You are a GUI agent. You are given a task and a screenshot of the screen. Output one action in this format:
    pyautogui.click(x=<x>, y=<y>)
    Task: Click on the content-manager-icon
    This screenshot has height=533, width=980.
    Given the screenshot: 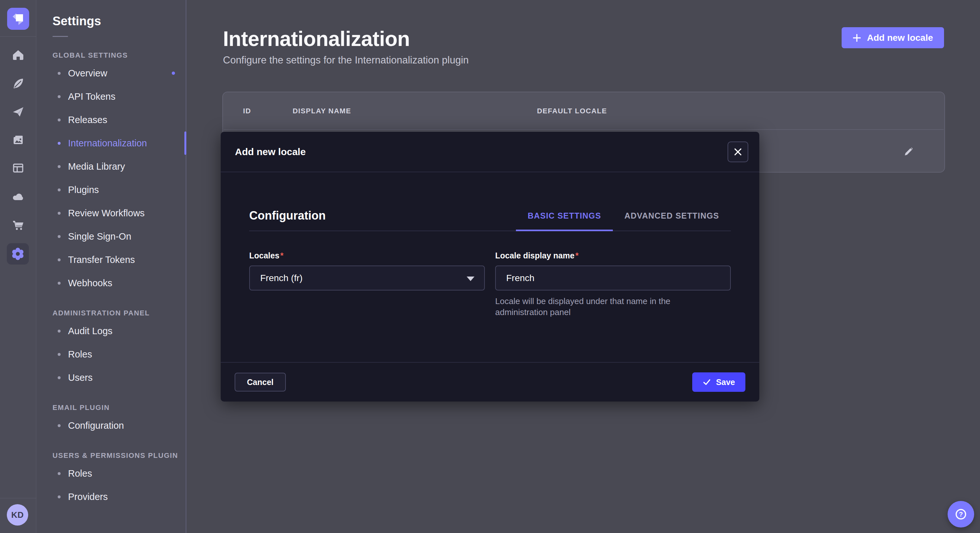 What is the action you would take?
    pyautogui.click(x=18, y=168)
    